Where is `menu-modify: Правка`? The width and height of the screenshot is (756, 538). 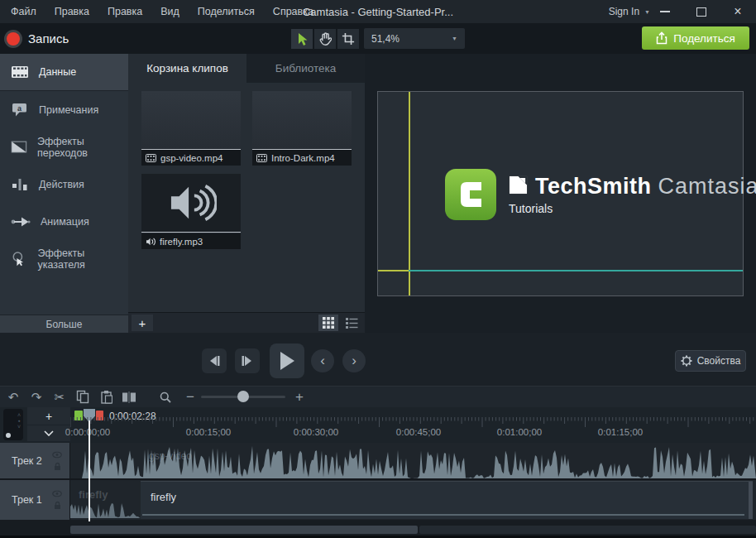 menu-modify: Правка is located at coordinates (125, 12).